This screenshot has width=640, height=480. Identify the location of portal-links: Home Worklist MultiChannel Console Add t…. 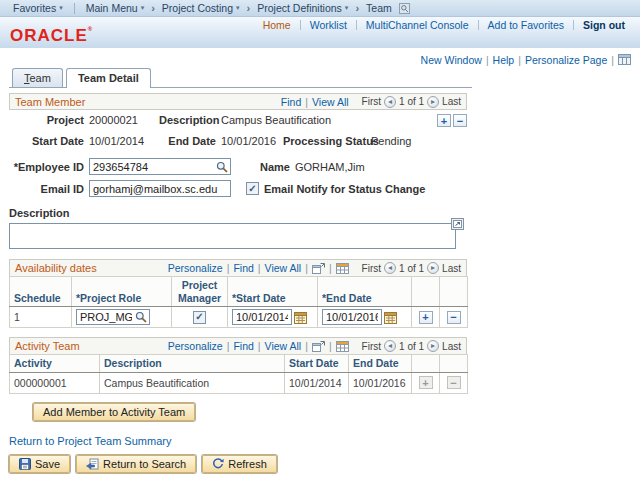
(444, 25).